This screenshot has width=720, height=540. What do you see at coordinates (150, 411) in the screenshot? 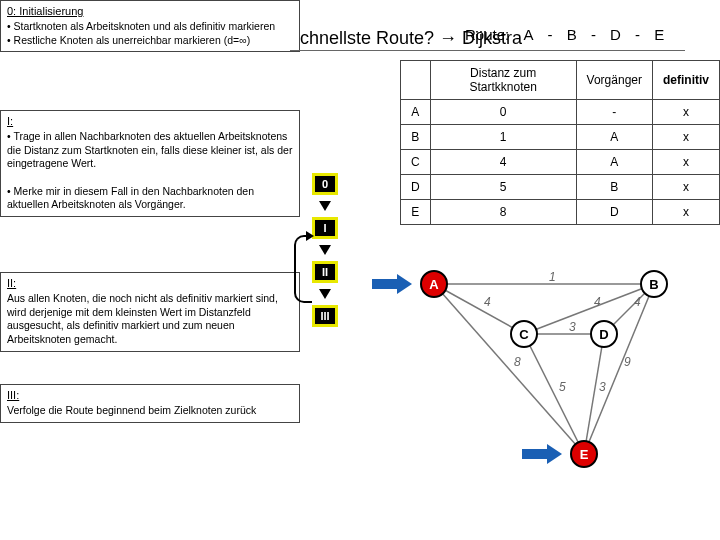
I see `step-3-body: Verfolge die Route beginnend beim Zielkn…` at bounding box center [150, 411].